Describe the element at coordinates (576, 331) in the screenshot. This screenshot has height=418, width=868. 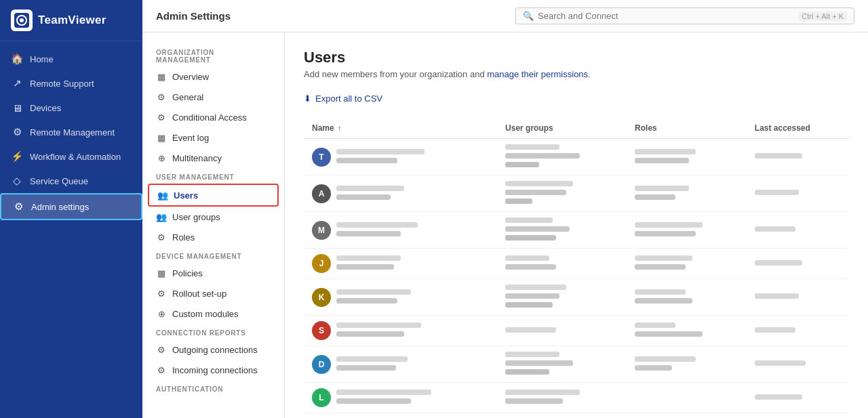
I see `table-row: S` at that location.